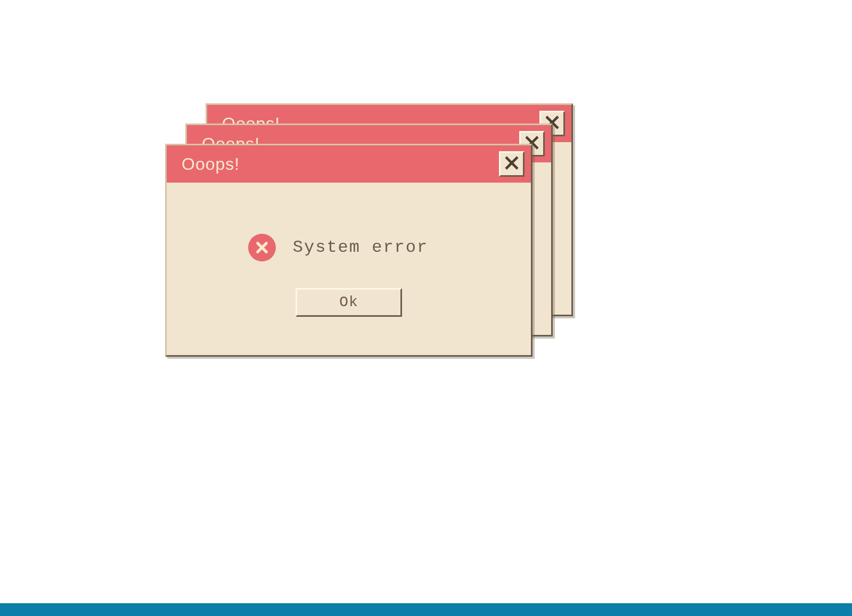  I want to click on ok-button-label: Ok, so click(349, 302).